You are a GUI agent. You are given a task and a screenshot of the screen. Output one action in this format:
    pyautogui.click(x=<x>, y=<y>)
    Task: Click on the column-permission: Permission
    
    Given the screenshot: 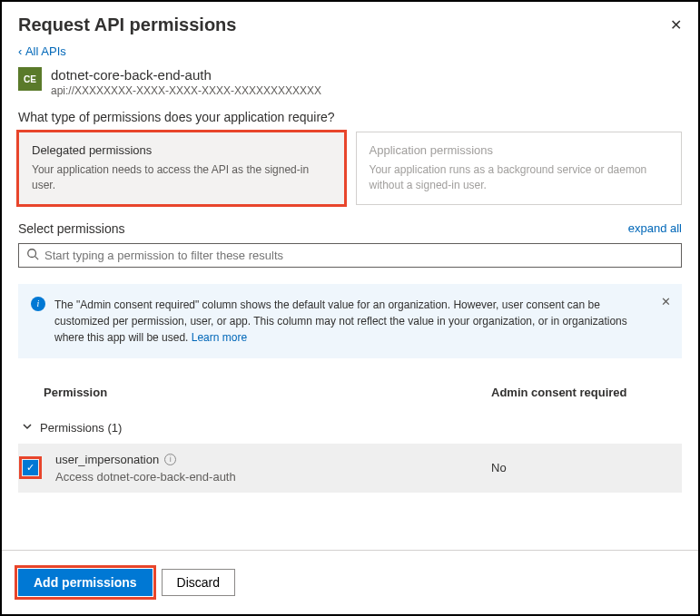 What is the action you would take?
    pyautogui.click(x=267, y=392)
    